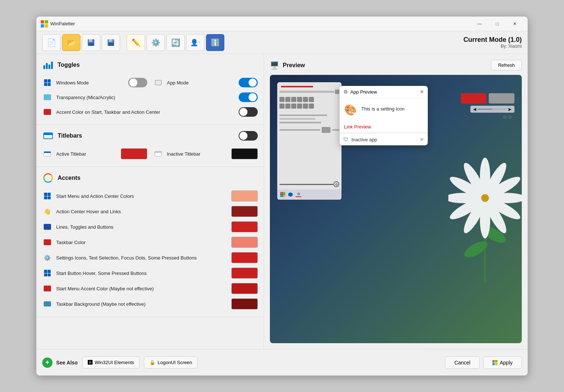 The height and width of the screenshot is (392, 564). Describe the element at coordinates (136, 43) in the screenshot. I see `edit-button: ✏️` at that location.